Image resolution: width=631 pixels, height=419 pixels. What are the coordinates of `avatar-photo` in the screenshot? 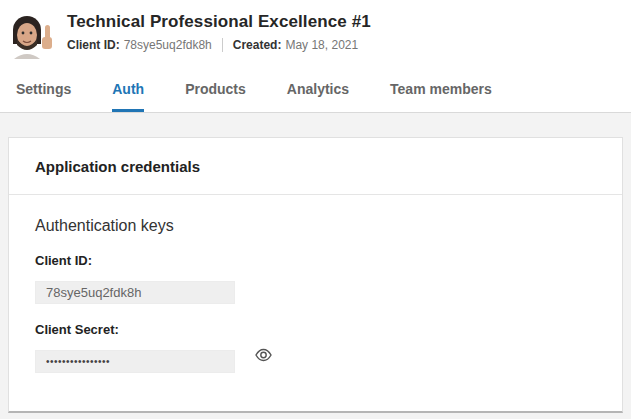 It's located at (32, 35).